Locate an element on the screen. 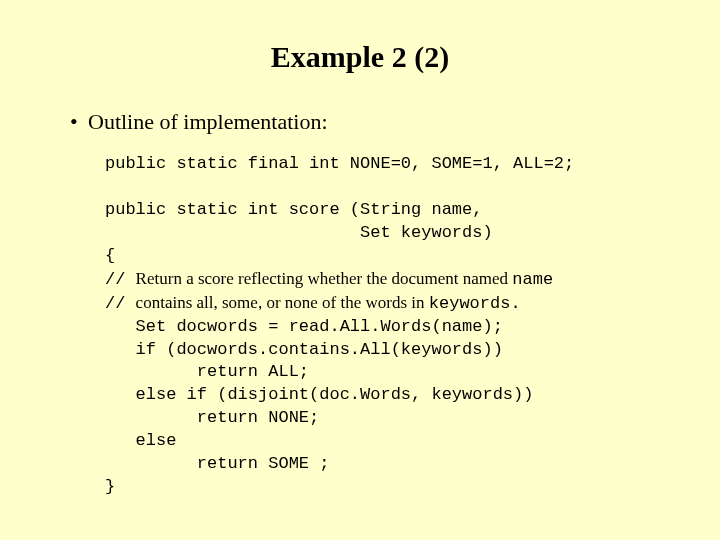 The image size is (720, 540). code-line: Set keywords) is located at coordinates (299, 232).